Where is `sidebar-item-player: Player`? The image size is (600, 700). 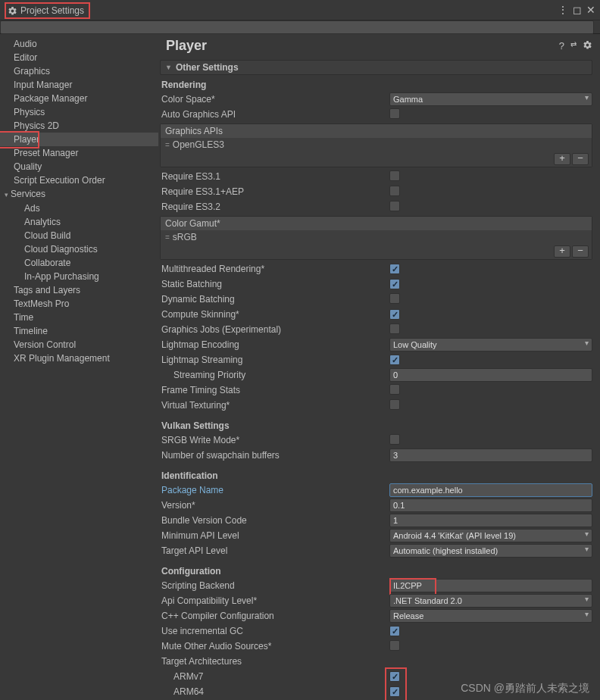
sidebar-item-player: Player is located at coordinates (79, 139).